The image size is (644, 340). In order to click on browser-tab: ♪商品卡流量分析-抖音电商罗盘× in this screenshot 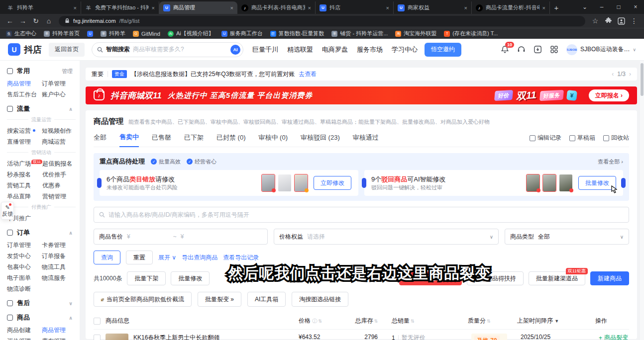, I will do `click(511, 8)`.